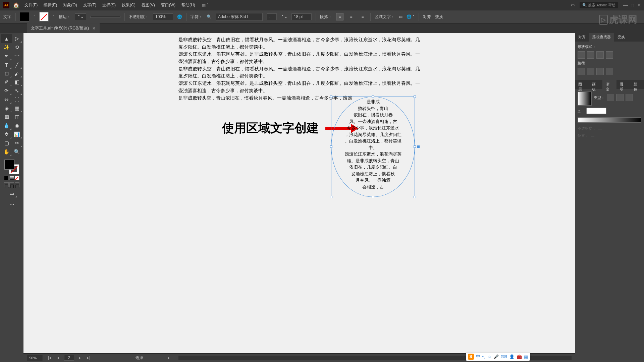  Describe the element at coordinates (94, 28) in the screenshot. I see `tab-close-icon: ✕` at that location.